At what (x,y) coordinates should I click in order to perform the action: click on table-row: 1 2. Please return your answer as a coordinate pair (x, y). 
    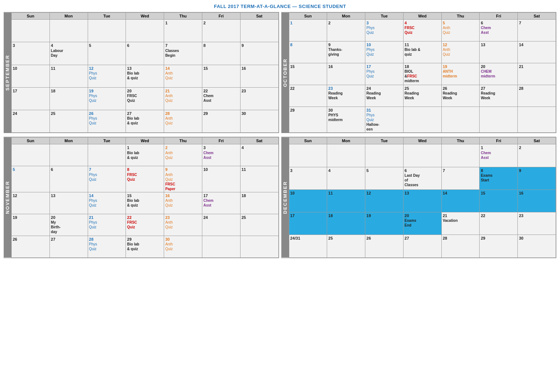
    Looking at the image, I should click on (145, 31).